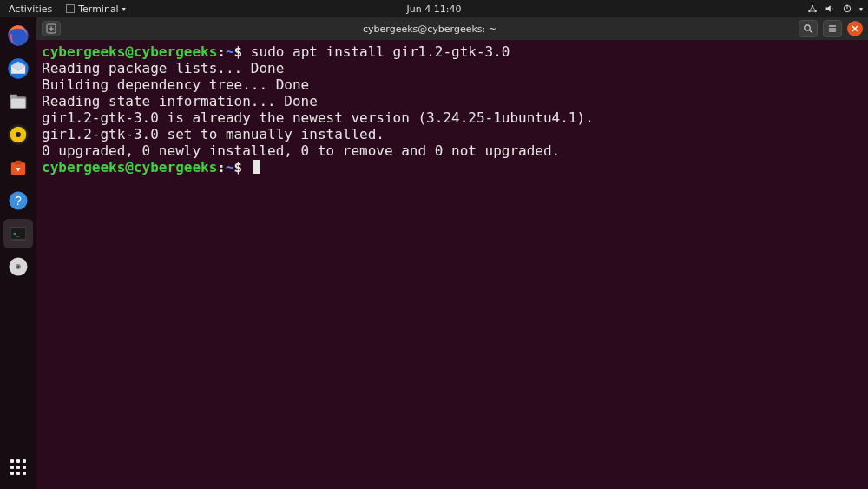 The height and width of the screenshot is (489, 868). What do you see at coordinates (18, 467) in the screenshot?
I see `apps-grid-icon` at bounding box center [18, 467].